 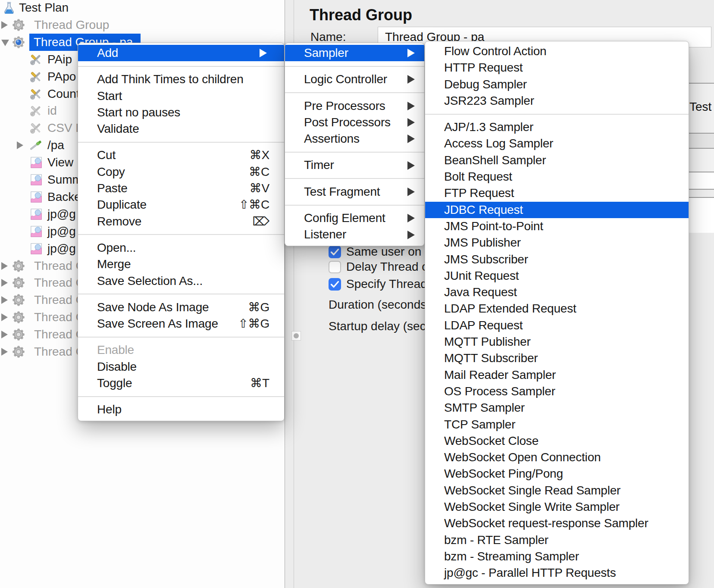 I want to click on menu-item-remove: Remove ⌦, so click(x=181, y=222).